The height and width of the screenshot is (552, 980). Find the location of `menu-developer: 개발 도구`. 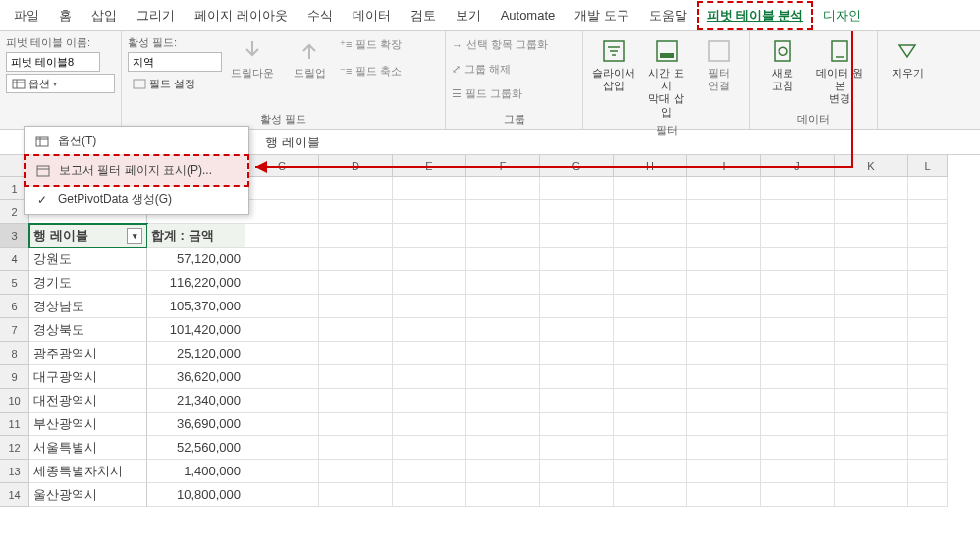

menu-developer: 개발 도구 is located at coordinates (602, 16).